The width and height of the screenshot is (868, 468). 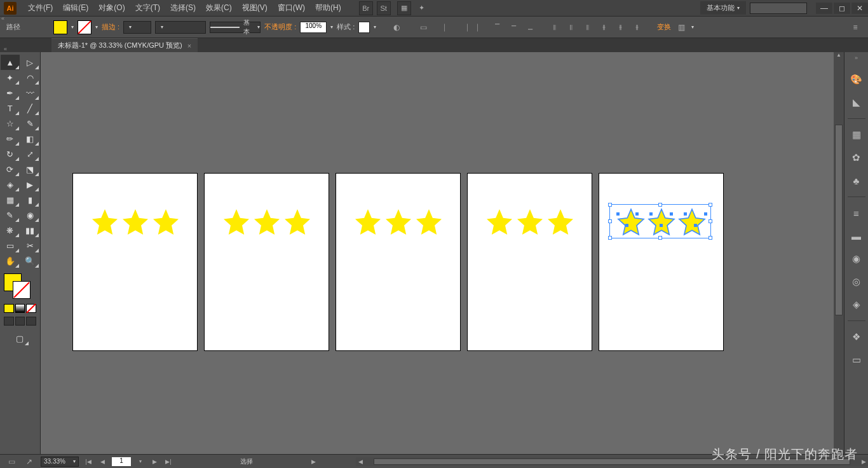 What do you see at coordinates (855, 27) in the screenshot?
I see `panel-menu-icon: ≡` at bounding box center [855, 27].